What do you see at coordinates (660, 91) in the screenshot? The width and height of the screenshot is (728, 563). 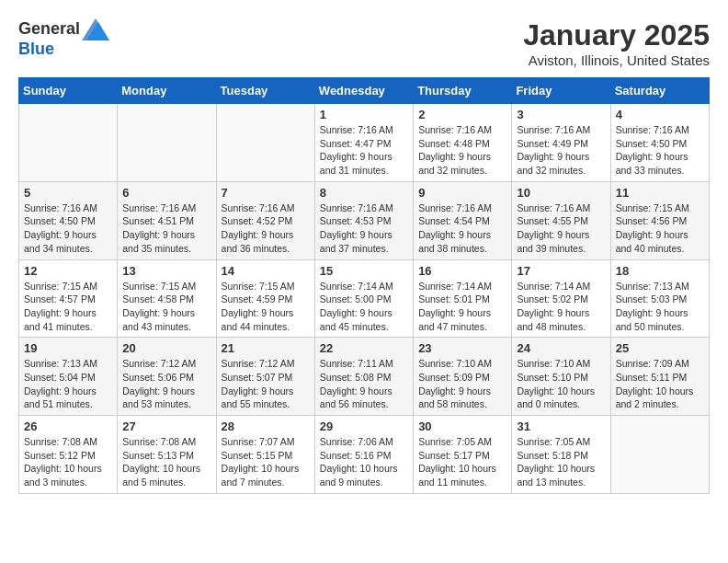 I see `header-saturday: Saturday` at bounding box center [660, 91].